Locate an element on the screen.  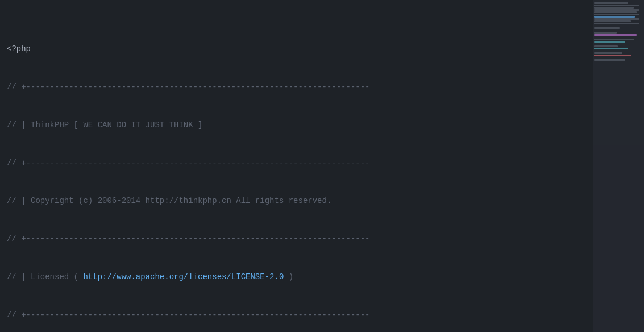
line-7: // | Licensed ( http://www.apache.org/li… is located at coordinates (325, 277).